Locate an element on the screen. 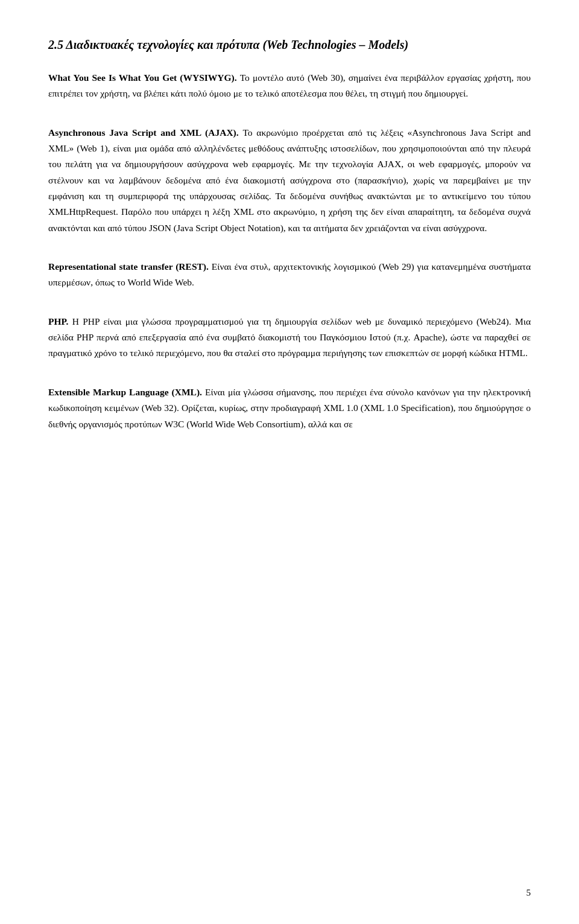  php-paragraph: PHP. Η PHP είναι μια γλώσσα προγραμματισ… is located at coordinates (290, 338).